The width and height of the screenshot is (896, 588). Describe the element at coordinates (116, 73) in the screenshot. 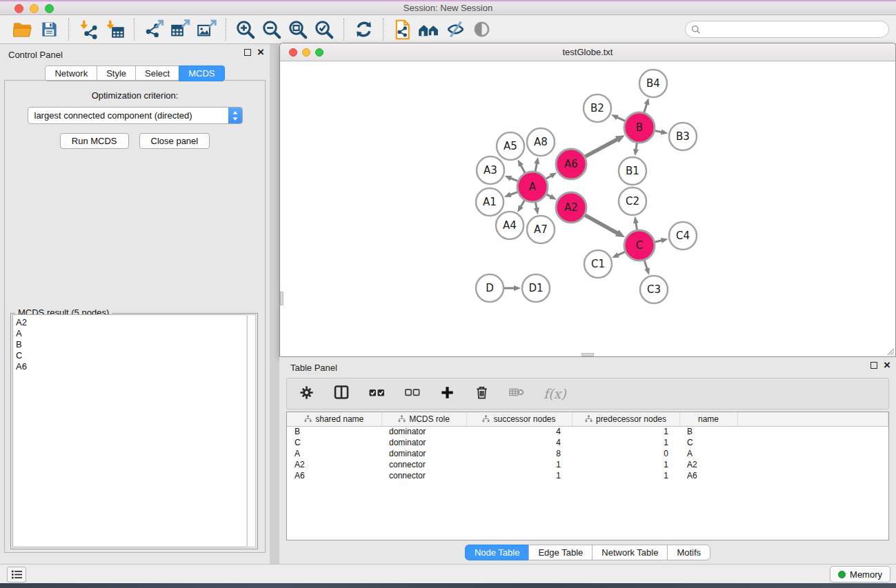

I see `tab-style: Style` at that location.